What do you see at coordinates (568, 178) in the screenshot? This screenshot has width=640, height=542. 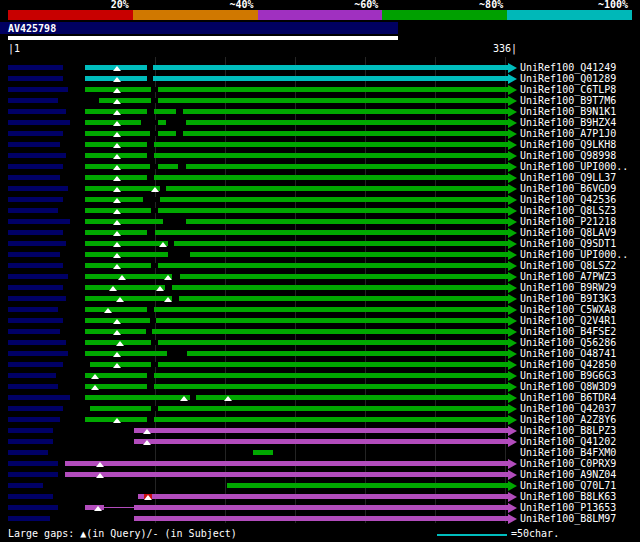 I see `hit-label: UniRef100_Q9LL37` at bounding box center [568, 178].